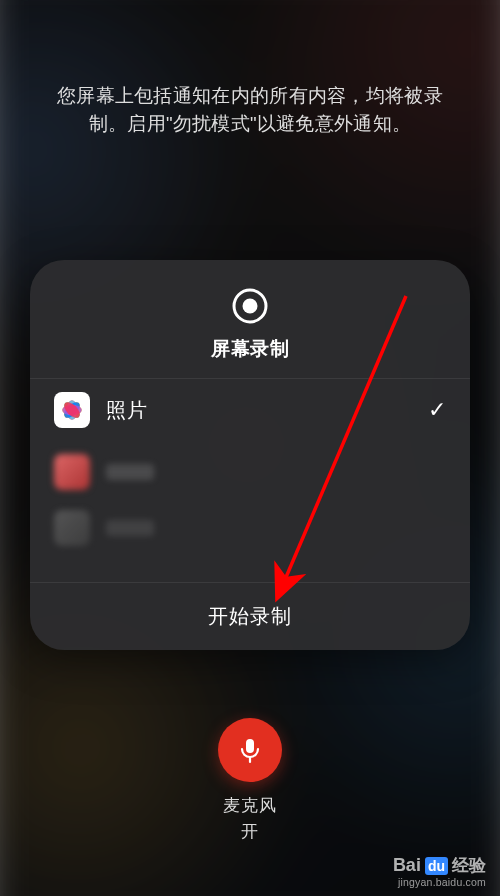 The image size is (500, 896). I want to click on photos-app-icon, so click(72, 410).